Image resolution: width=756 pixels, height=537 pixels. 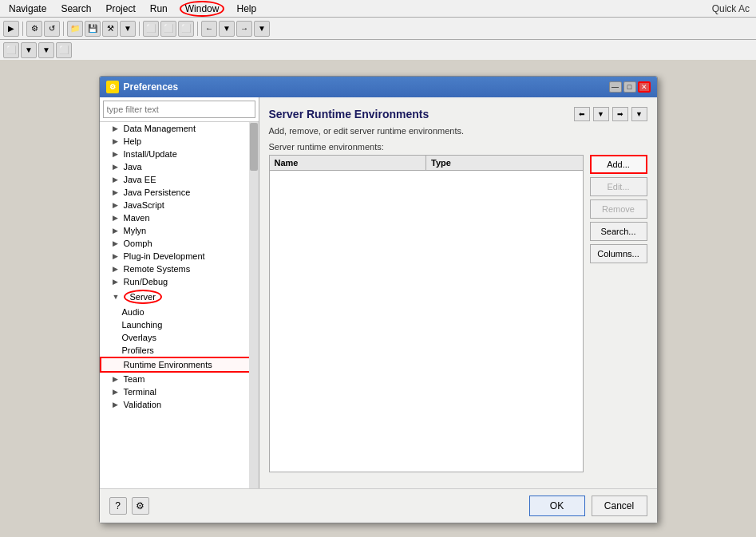 I want to click on toolbar-btn-9: ⬜, so click(x=186, y=29).